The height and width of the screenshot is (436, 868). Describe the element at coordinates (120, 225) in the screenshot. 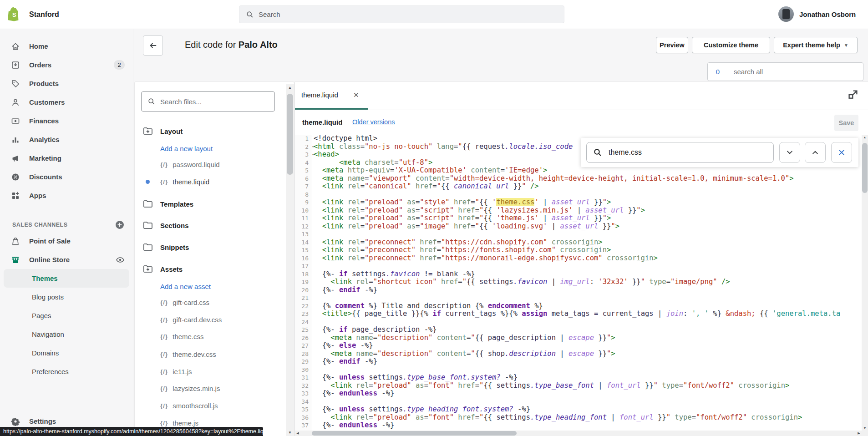

I see `add-channel-button` at that location.